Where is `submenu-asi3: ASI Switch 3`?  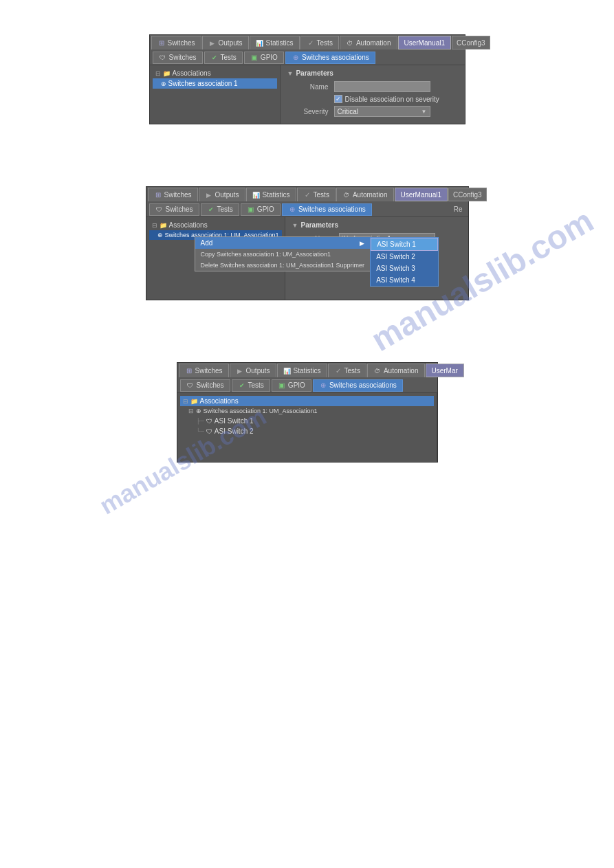 submenu-asi3: ASI Switch 3 is located at coordinates (404, 268).